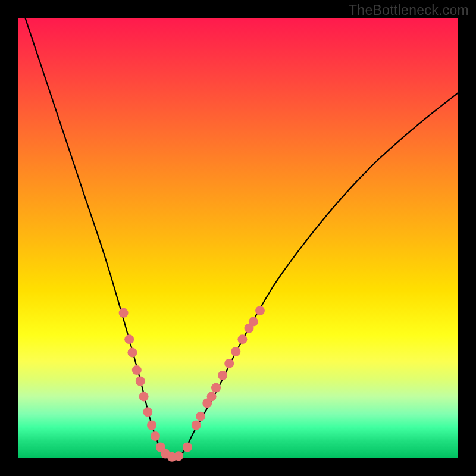  I want to click on watermark-text: TheBottleneck.com, so click(409, 11).